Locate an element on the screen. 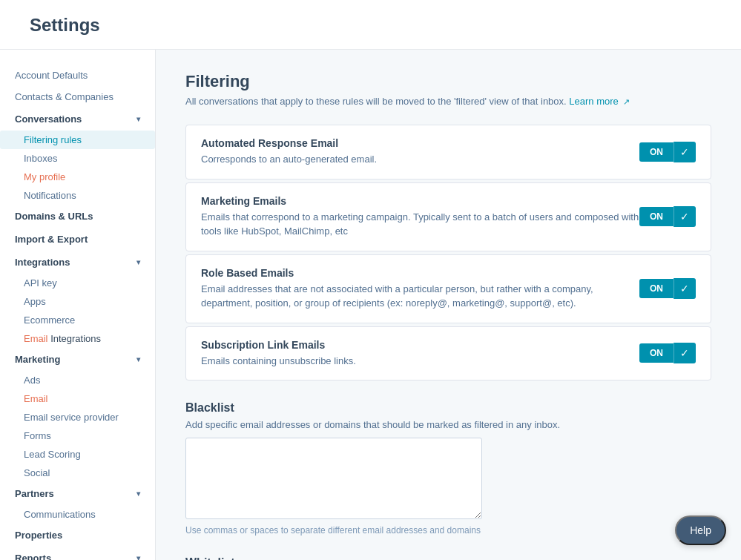 The width and height of the screenshot is (741, 560). sidebar-section-partners: Partners ▾ is located at coordinates (77, 494).